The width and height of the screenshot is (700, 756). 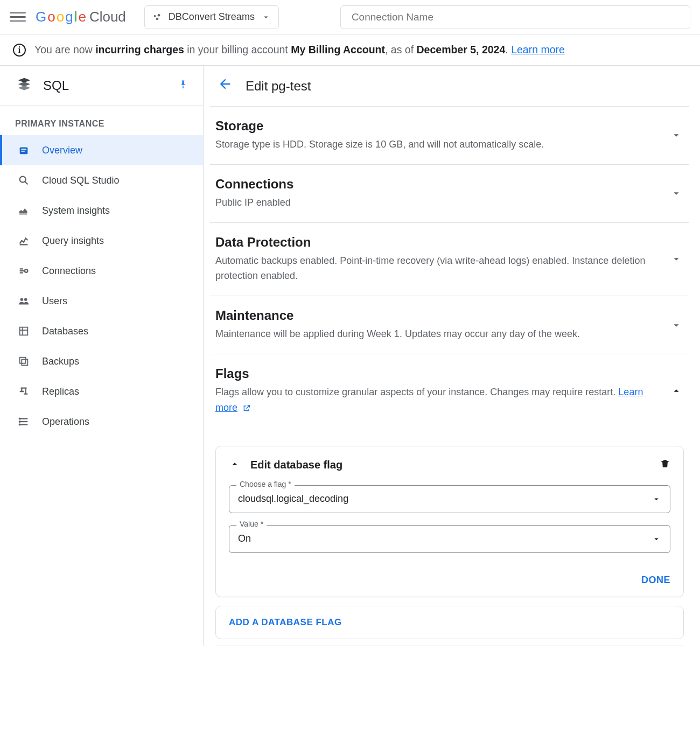 I want to click on search-icon, so click(x=24, y=180).